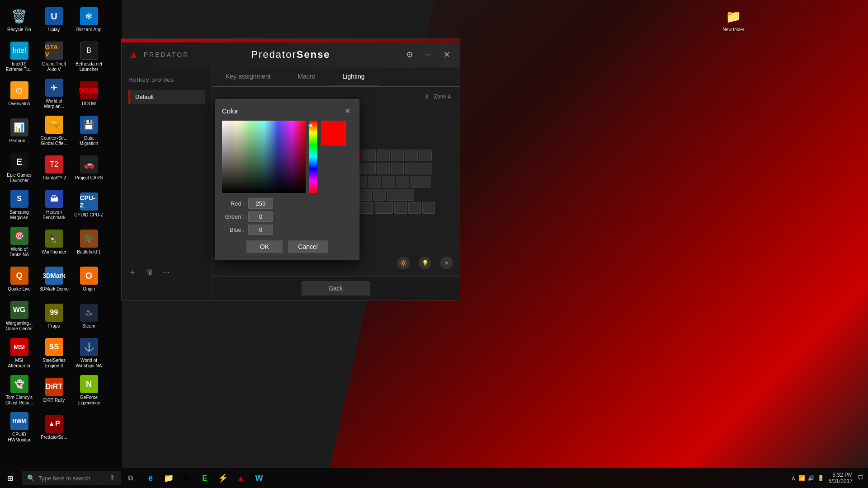  Describe the element at coordinates (19, 242) in the screenshot. I see `icon-world-of-tanks: 🎯 World of Tanks NA` at that location.